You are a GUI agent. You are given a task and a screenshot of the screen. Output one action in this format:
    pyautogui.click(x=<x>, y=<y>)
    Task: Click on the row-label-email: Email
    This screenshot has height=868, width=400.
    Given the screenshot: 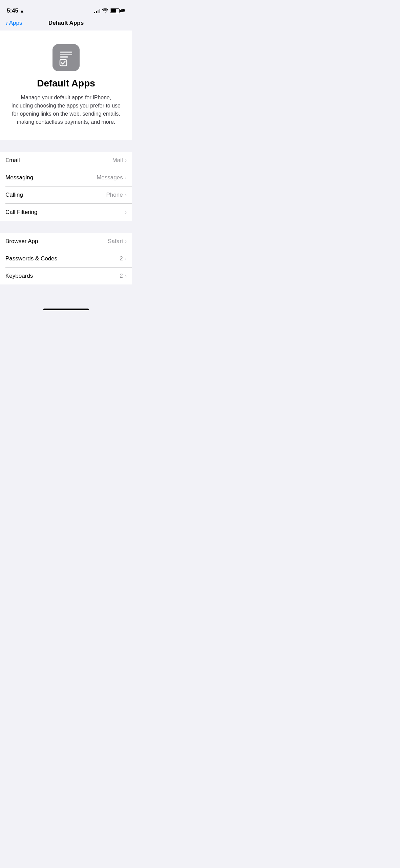 What is the action you would take?
    pyautogui.click(x=13, y=160)
    